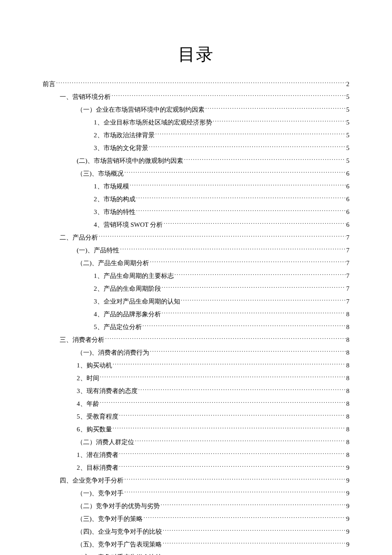  I want to click on toc-entry-label: 1、企业目标市场所处区域的宏观经济形势, so click(153, 122).